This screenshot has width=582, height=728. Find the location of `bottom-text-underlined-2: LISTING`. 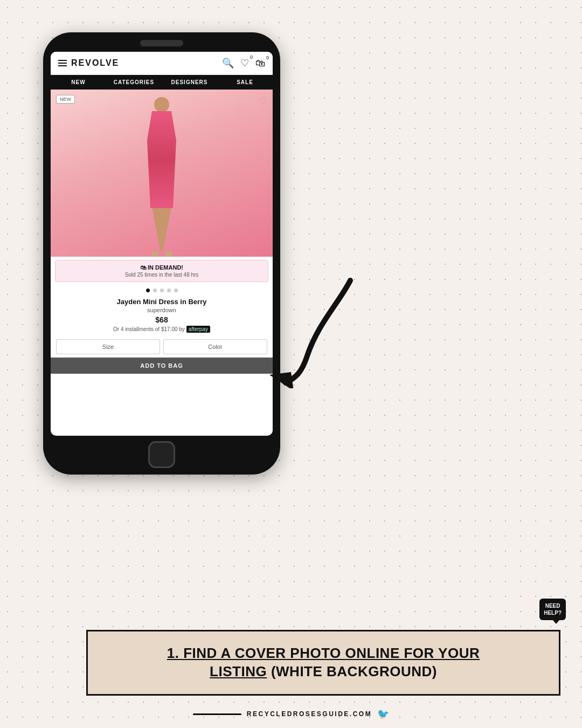

bottom-text-underlined-2: LISTING is located at coordinates (238, 671).